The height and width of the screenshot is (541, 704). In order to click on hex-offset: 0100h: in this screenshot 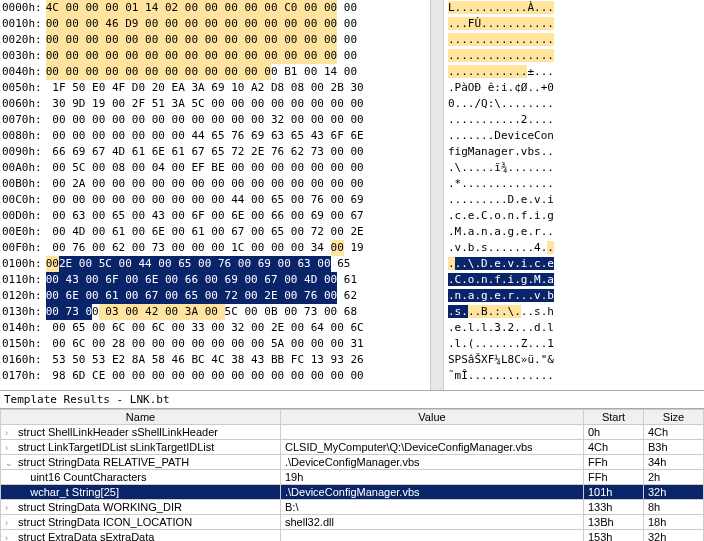, I will do `click(24, 264)`.